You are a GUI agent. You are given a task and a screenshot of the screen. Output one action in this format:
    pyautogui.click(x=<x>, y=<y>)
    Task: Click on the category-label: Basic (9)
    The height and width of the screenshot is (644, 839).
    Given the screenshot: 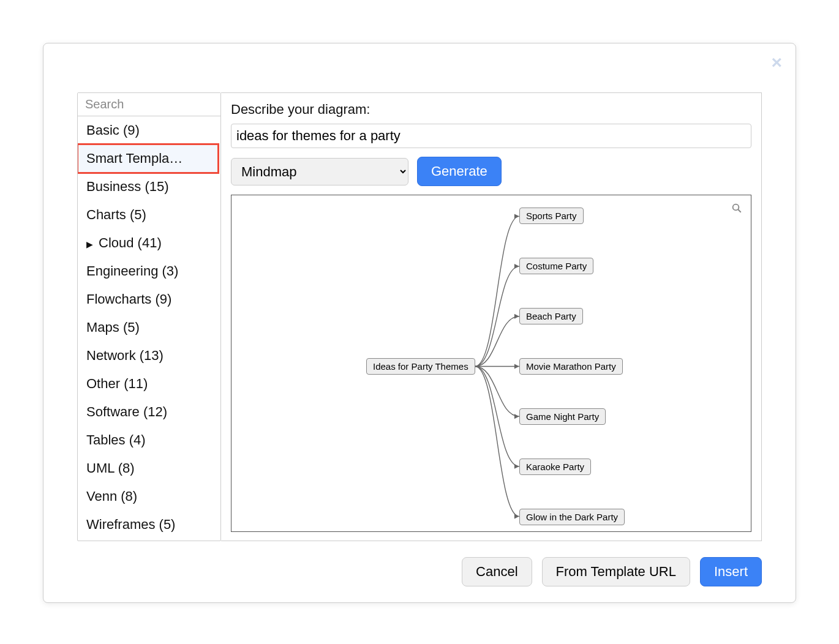 What is the action you would take?
    pyautogui.click(x=113, y=130)
    